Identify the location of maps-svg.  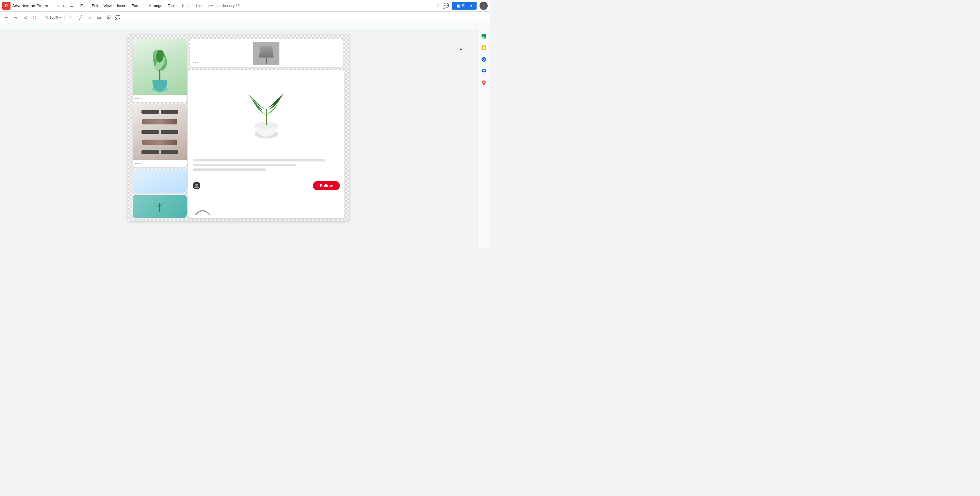
(484, 83).